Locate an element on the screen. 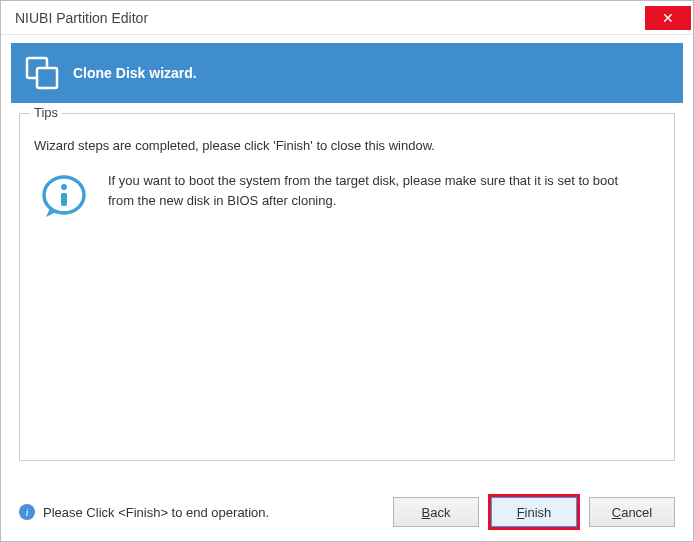 This screenshot has height=542, width=694. wizard-completed-text: Wizard steps are completed, please click… is located at coordinates (347, 146).